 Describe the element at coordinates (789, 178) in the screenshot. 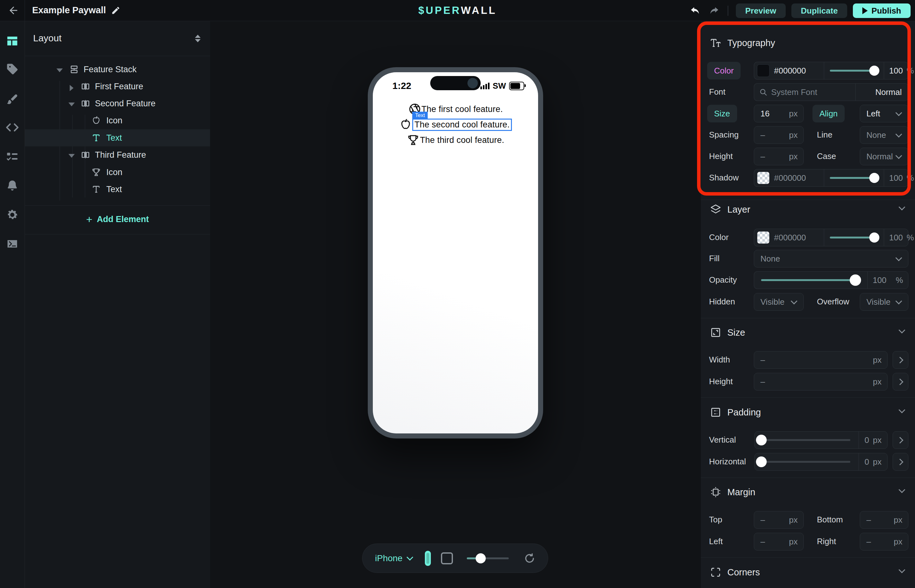

I see `shadow-hex-field: #000000` at that location.